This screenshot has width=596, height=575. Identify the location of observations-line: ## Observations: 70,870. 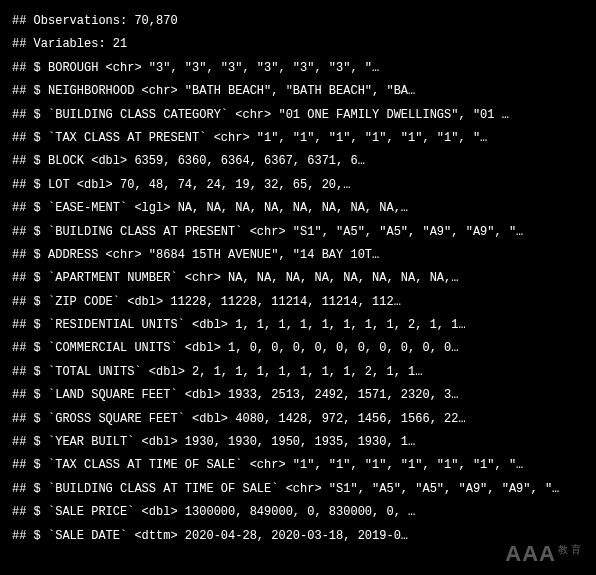
(298, 22).